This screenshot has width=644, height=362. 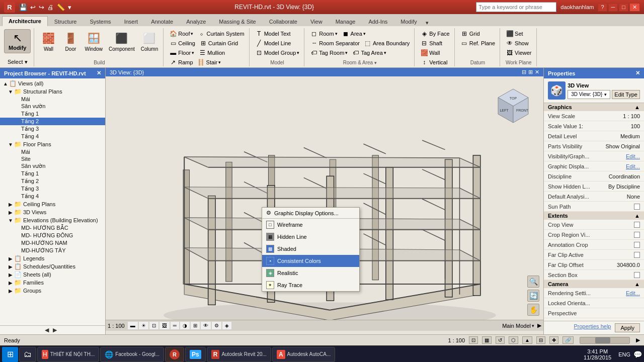 What do you see at coordinates (48, 41) in the screenshot?
I see `wall-button: 🧱 Wall` at bounding box center [48, 41].